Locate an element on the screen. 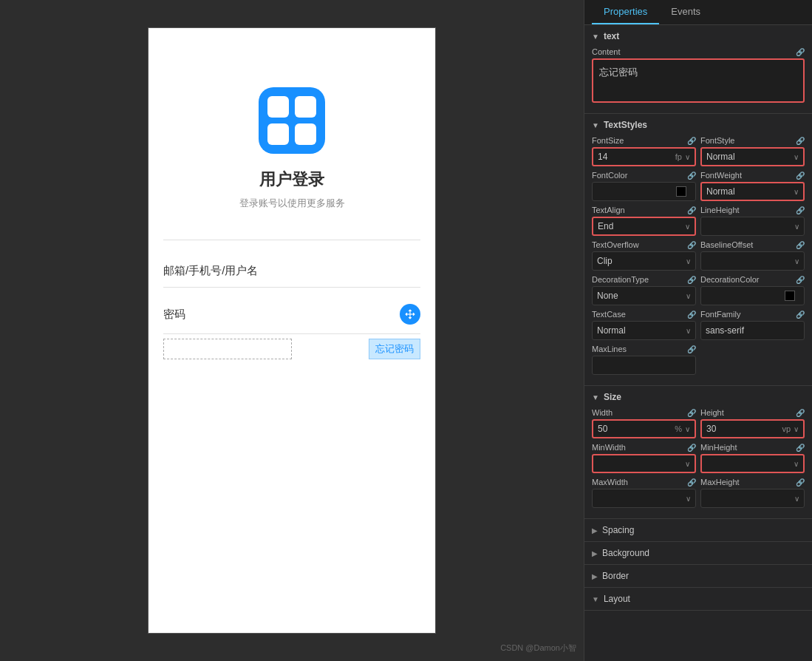  baselineoffset-value-box: ∨ is located at coordinates (752, 261).